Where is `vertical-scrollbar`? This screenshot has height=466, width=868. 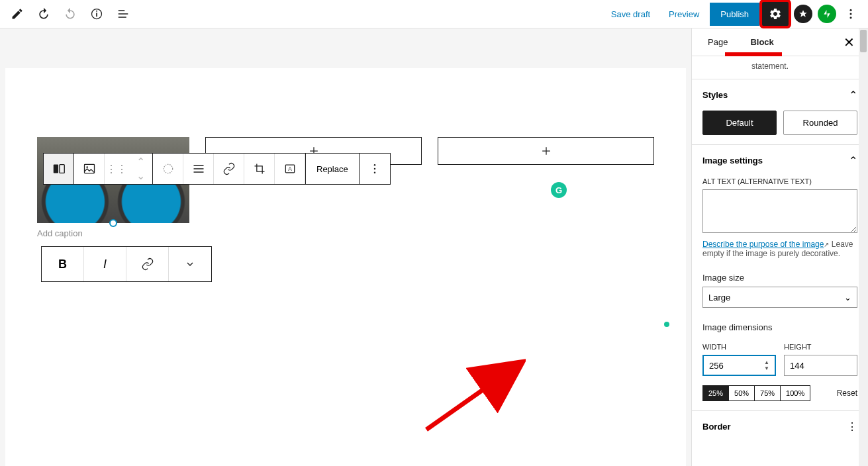
vertical-scrollbar is located at coordinates (863, 248).